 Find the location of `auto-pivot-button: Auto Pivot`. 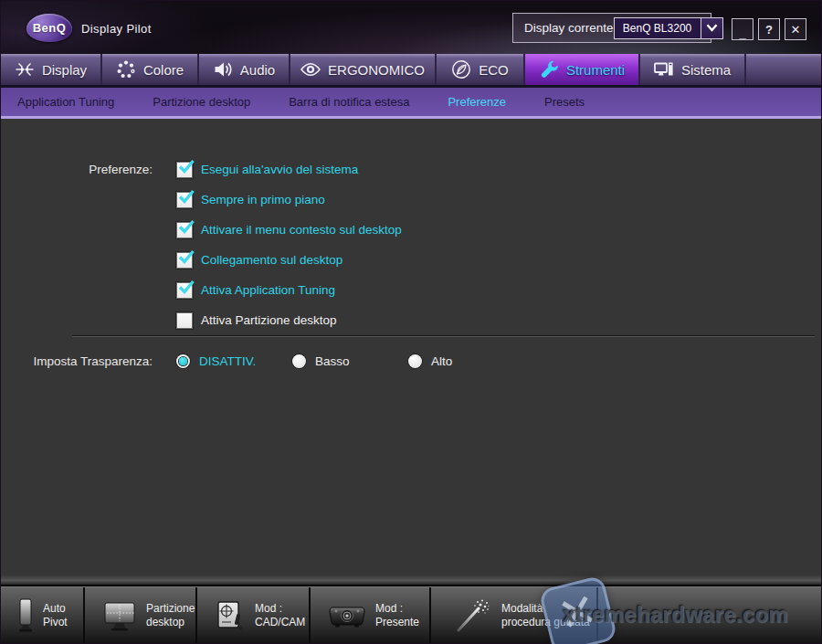

auto-pivot-button: Auto Pivot is located at coordinates (43, 616).